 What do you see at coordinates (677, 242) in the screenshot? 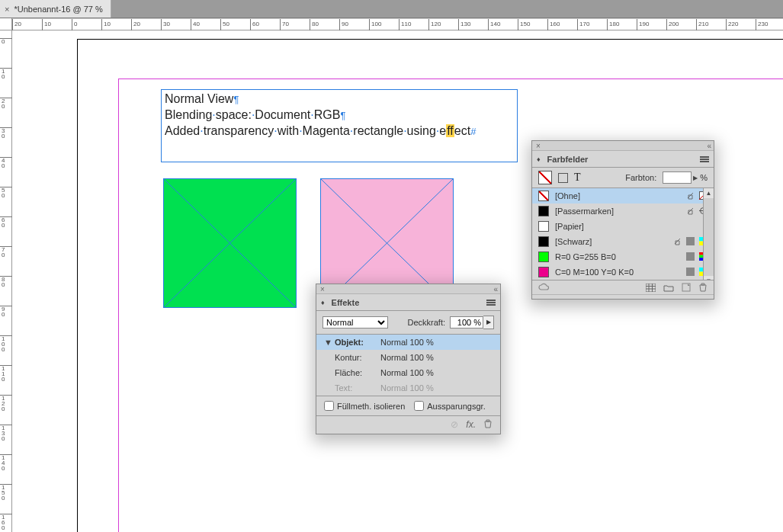
I see `lock-icon` at bounding box center [677, 242].